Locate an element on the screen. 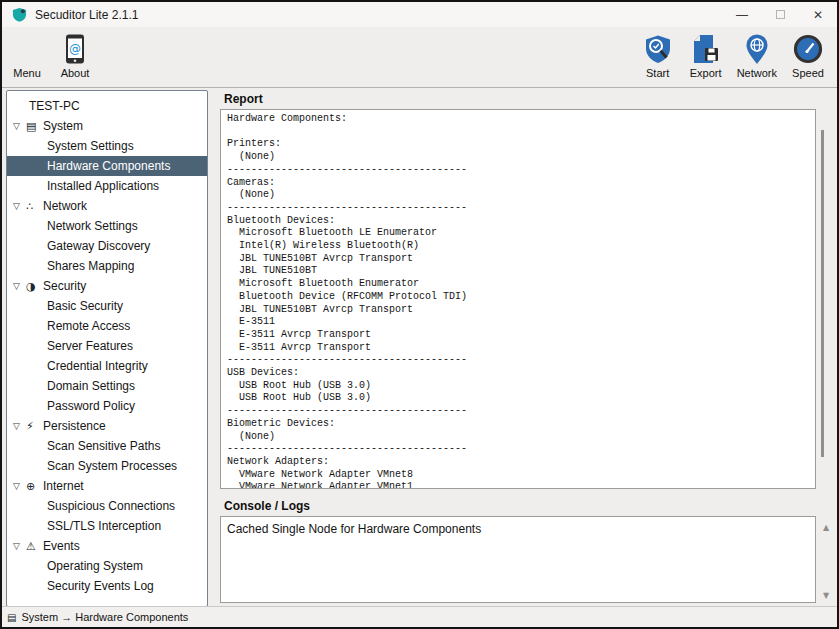 This screenshot has height=629, width=839. start-label: Start is located at coordinates (658, 73).